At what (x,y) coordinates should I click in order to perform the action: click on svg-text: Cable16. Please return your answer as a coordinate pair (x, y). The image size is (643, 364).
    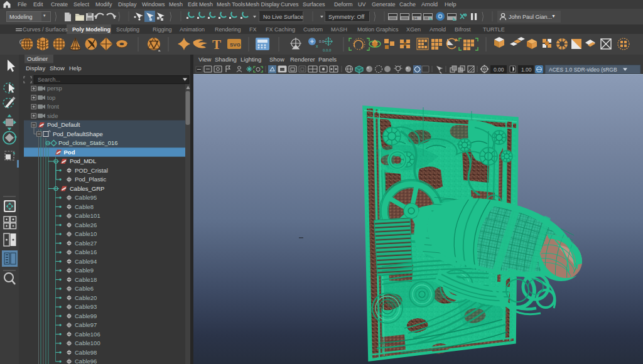
    Looking at the image, I should click on (85, 252).